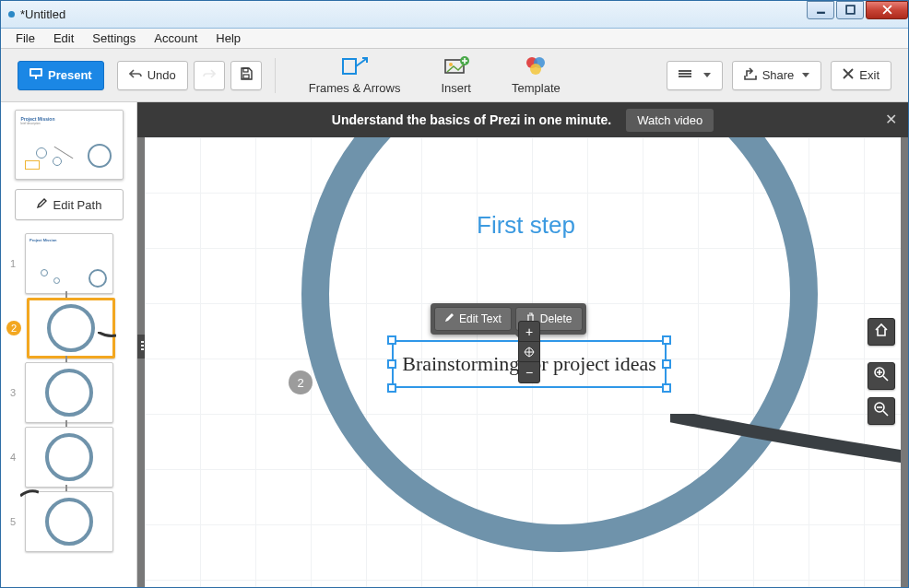  Describe the element at coordinates (525, 225) in the screenshot. I see `frame-title: First step` at that location.